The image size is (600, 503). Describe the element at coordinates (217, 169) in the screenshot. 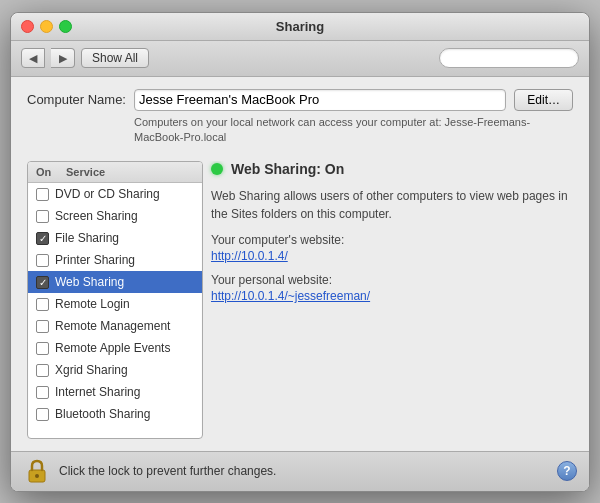

I see `status-dot-green` at that location.